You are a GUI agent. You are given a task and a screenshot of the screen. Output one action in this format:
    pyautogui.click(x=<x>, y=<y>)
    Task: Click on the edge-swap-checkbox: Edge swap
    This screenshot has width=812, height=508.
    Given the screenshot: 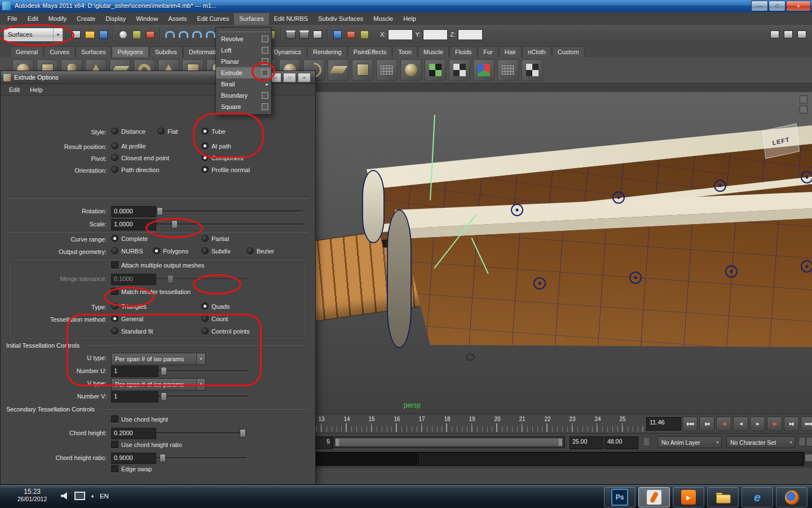 What is the action you would take?
    pyautogui.click(x=131, y=468)
    